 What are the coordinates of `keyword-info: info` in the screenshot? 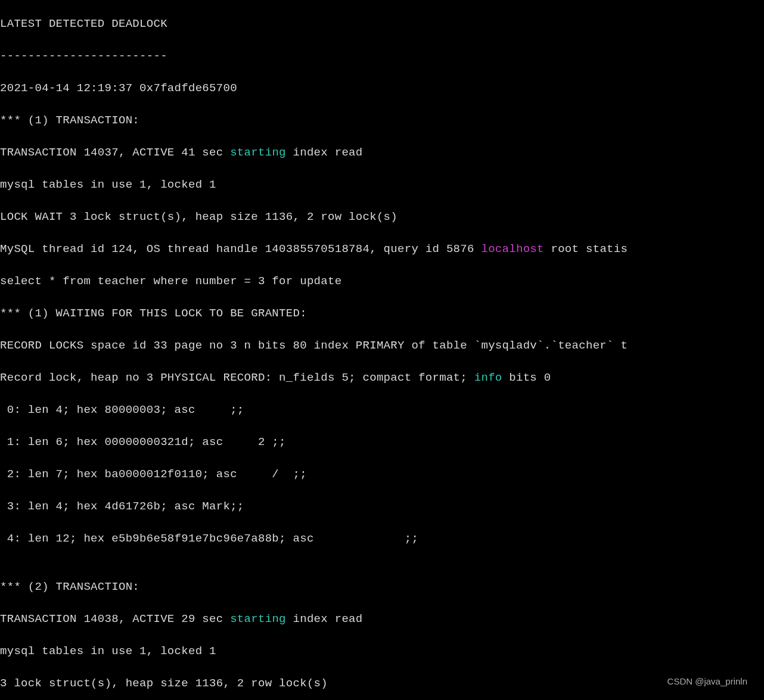 It's located at (489, 378).